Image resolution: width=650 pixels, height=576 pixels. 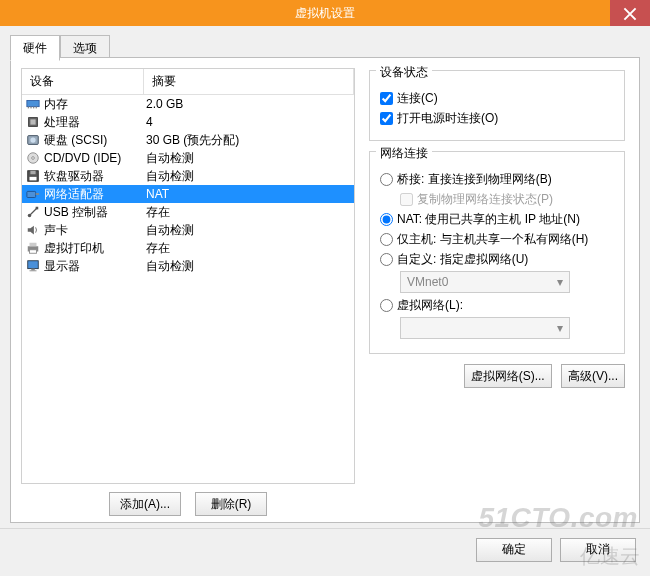 What do you see at coordinates (92, 104) in the screenshot?
I see `device-name: 内存` at bounding box center [92, 104].